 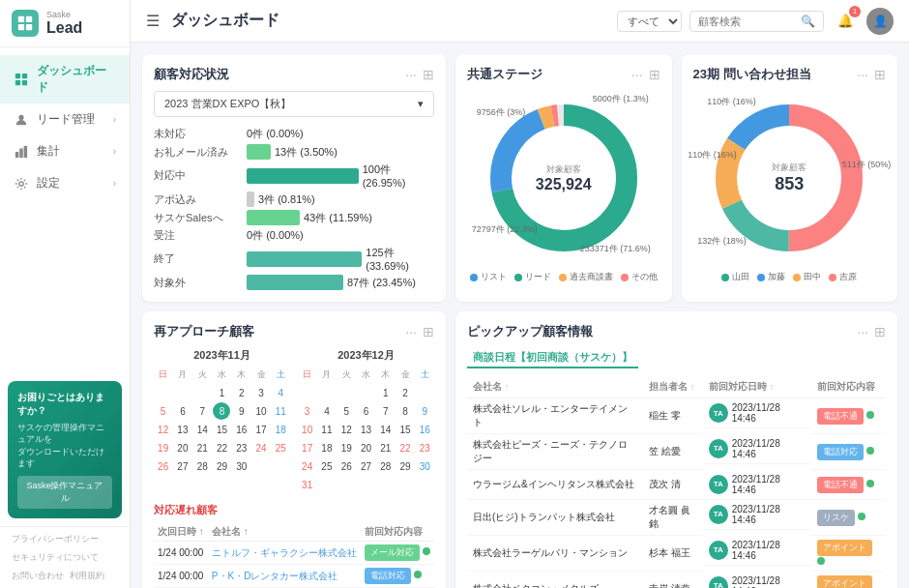 What do you see at coordinates (849, 453) in the screenshot?
I see `pickup-action-1: 電話対応` at bounding box center [849, 453].